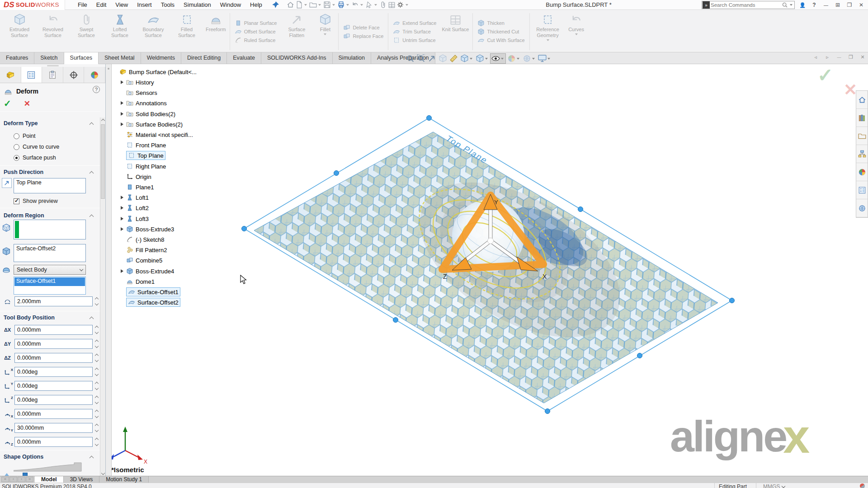 The height and width of the screenshot is (488, 868). What do you see at coordinates (143, 145) in the screenshot?
I see `tree-item-front-plane: Front Plane` at bounding box center [143, 145].